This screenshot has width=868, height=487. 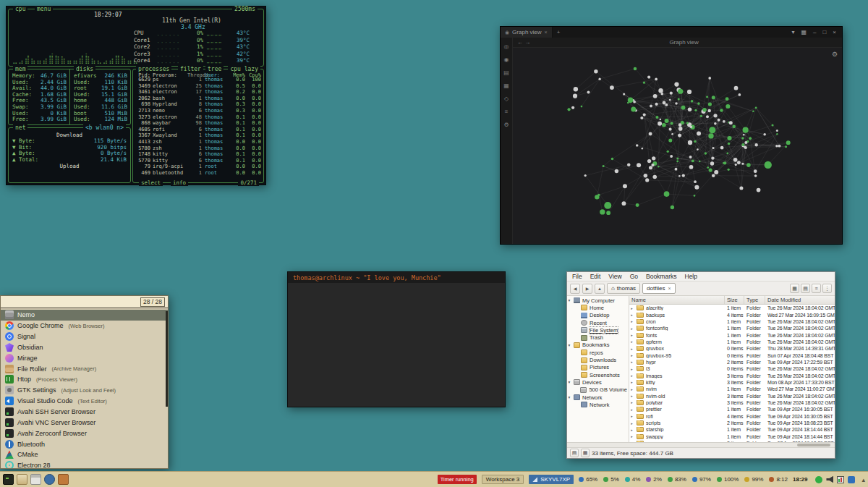 I want to click on sidebar-item: Home, so click(x=597, y=308).